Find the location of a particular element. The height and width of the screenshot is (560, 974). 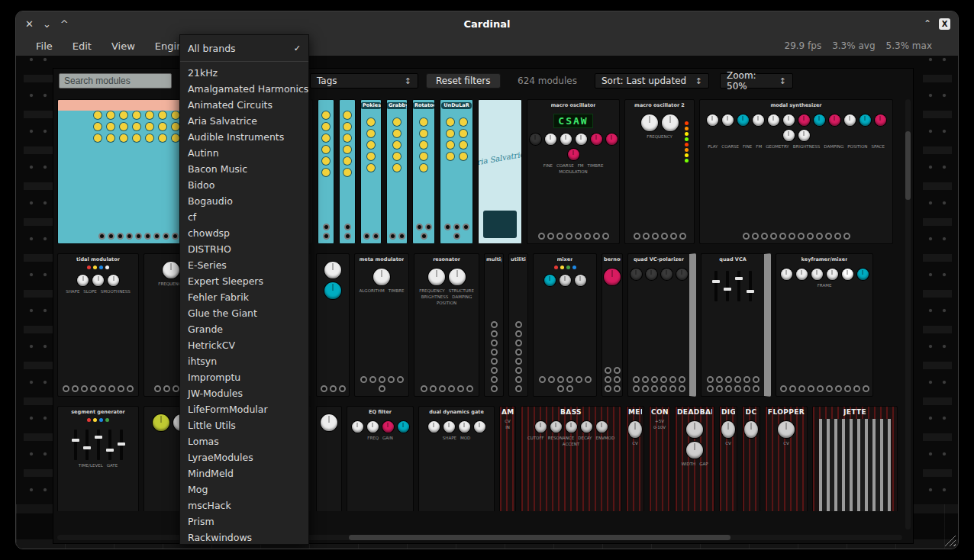

module-segment-generator: segment generatorTIME/LEVELGATE is located at coordinates (98, 459).